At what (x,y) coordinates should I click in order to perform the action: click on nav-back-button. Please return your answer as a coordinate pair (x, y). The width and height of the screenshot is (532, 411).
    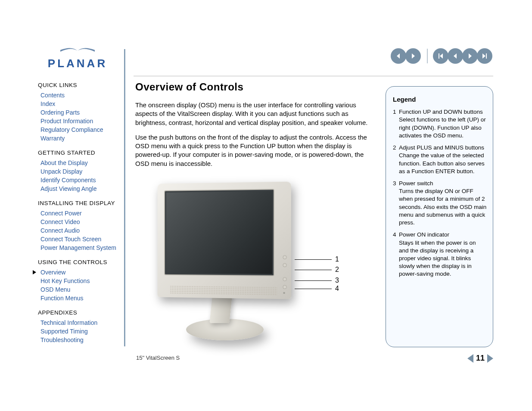
    Looking at the image, I should click on (398, 56).